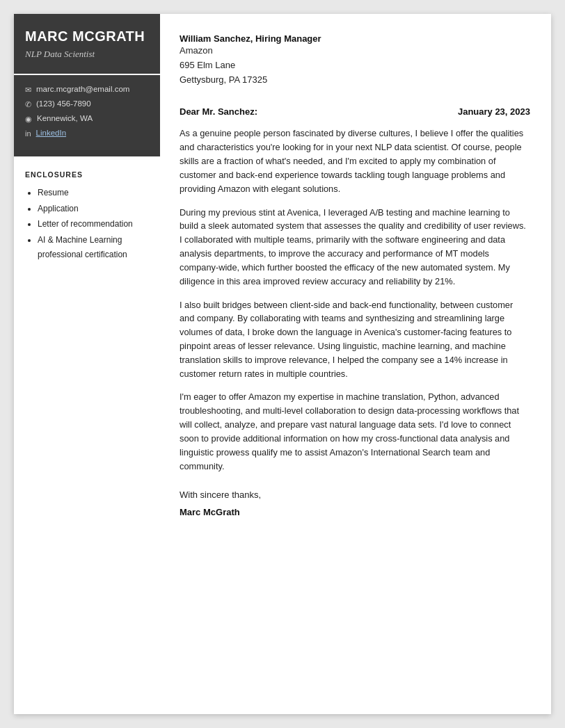 This screenshot has height=728, width=565. What do you see at coordinates (355, 65) in the screenshot?
I see `recipient-address: 695 Elm Lane` at bounding box center [355, 65].